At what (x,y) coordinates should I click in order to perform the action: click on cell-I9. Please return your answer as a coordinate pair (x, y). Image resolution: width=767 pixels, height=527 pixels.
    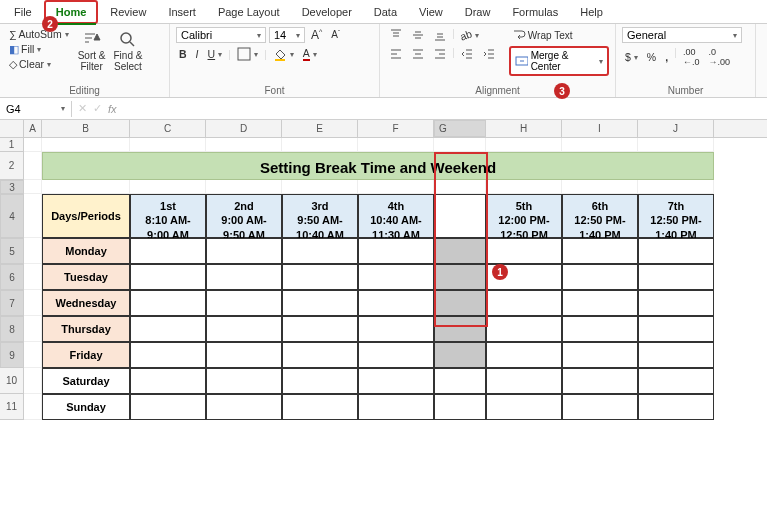
    Looking at the image, I should click on (600, 355).